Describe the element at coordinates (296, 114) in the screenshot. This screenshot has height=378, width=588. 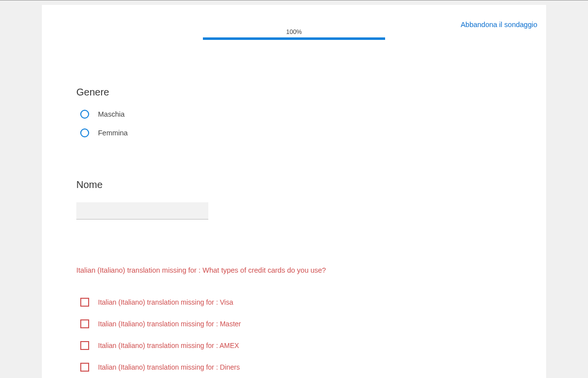
I see `radio-option-maschia: Maschia` at that location.